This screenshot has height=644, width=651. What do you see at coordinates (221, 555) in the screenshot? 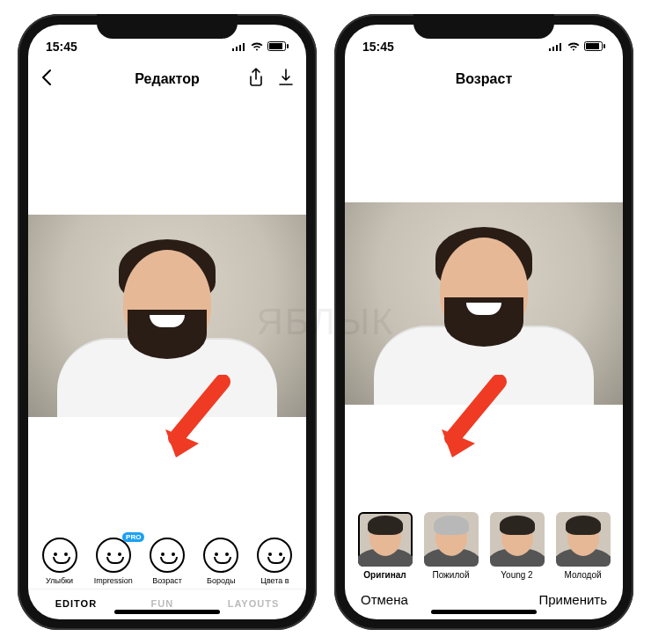
I see `face-beard-icon` at bounding box center [221, 555].